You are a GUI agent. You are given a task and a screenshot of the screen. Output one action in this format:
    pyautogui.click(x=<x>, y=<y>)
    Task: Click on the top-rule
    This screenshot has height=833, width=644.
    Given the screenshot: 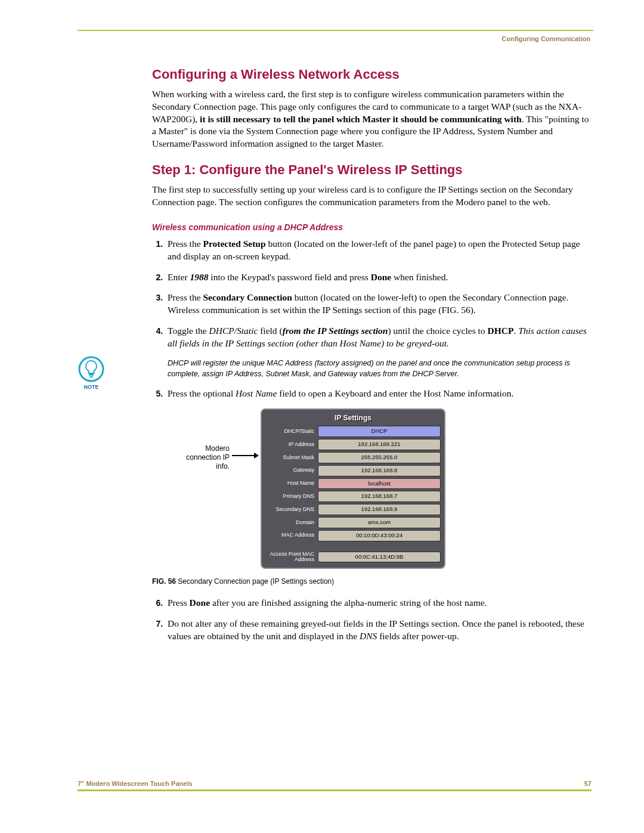 What is the action you would take?
    pyautogui.click(x=335, y=30)
    